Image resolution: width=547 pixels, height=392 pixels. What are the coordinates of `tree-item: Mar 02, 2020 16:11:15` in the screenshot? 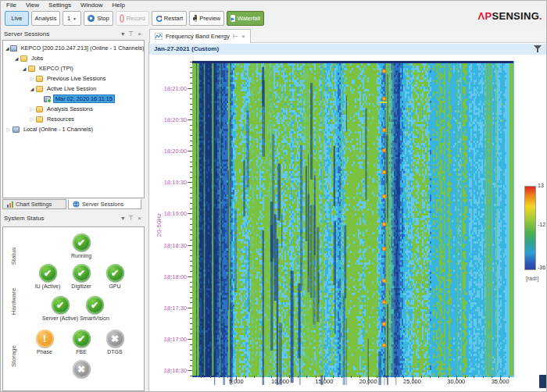 It's located at (73, 98).